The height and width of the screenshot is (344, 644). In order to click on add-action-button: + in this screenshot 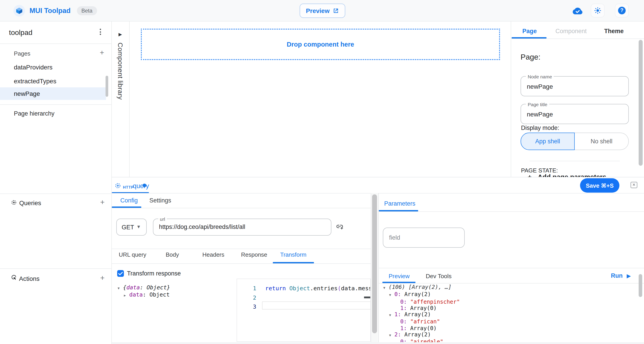, I will do `click(102, 278)`.